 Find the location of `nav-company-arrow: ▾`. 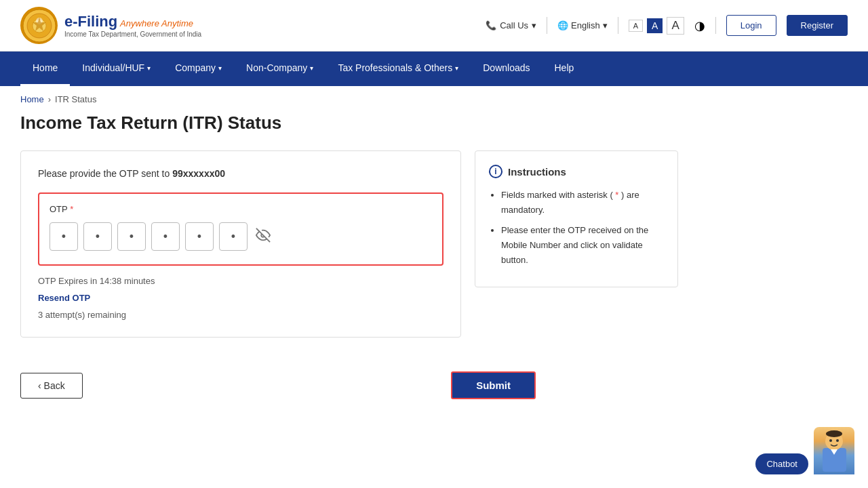

nav-company-arrow: ▾ is located at coordinates (220, 68).